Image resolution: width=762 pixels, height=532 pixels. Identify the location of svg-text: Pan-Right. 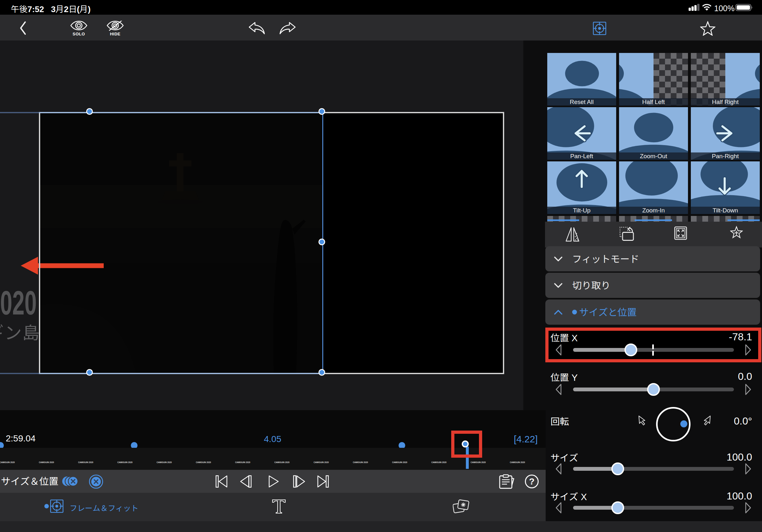
(725, 156).